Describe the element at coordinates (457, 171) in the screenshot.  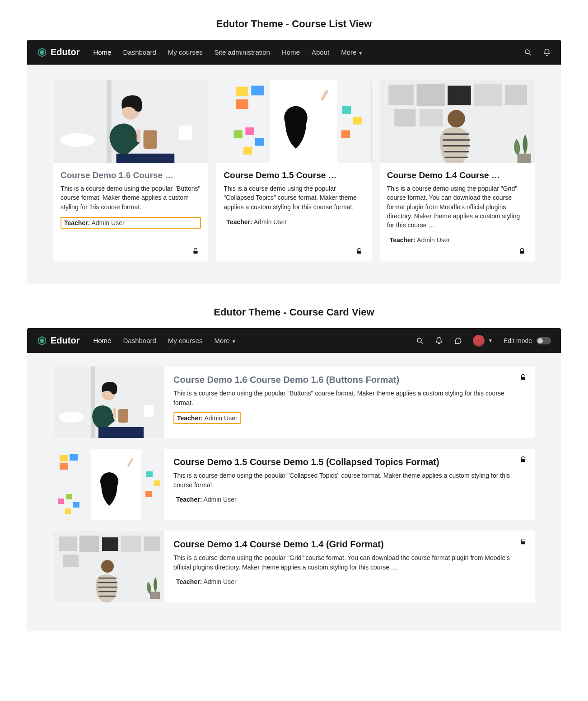
I see `course-card: Course Demo 1.4 Course … This is a cours…` at that location.